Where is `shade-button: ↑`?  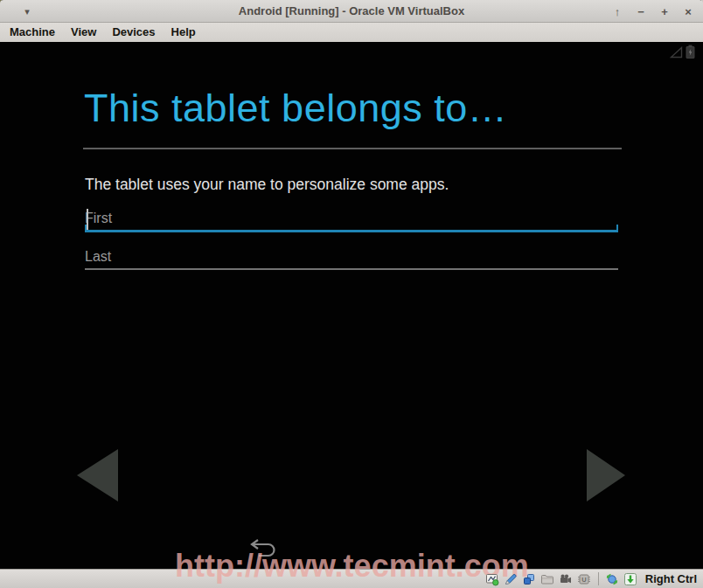
shade-button: ↑ is located at coordinates (617, 12).